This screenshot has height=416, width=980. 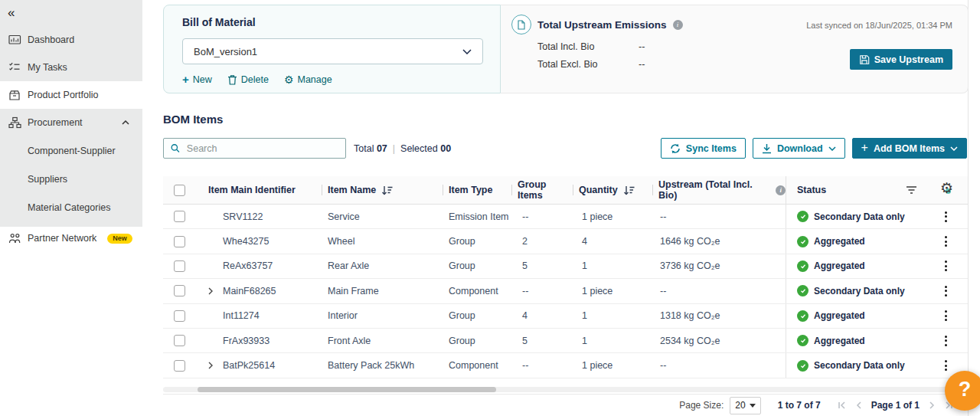 What do you see at coordinates (308, 80) in the screenshot?
I see `manage-bom-button: ⚙ Manage` at bounding box center [308, 80].